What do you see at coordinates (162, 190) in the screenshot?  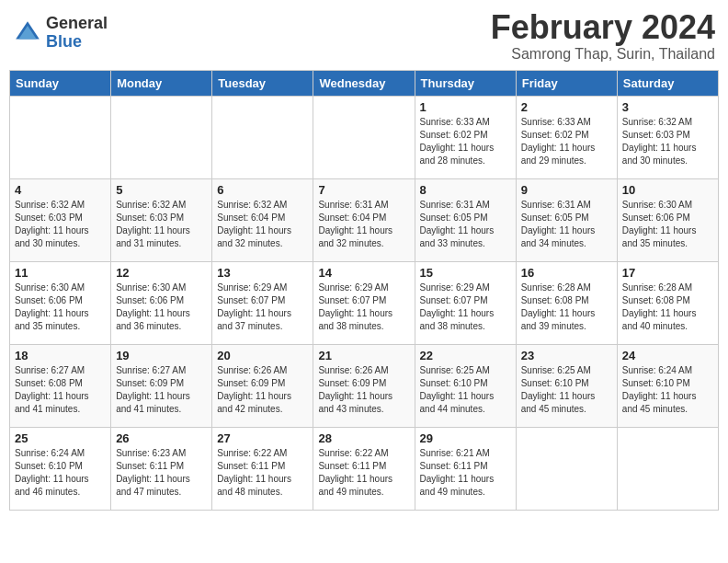 I see `day-number: 5` at bounding box center [162, 190].